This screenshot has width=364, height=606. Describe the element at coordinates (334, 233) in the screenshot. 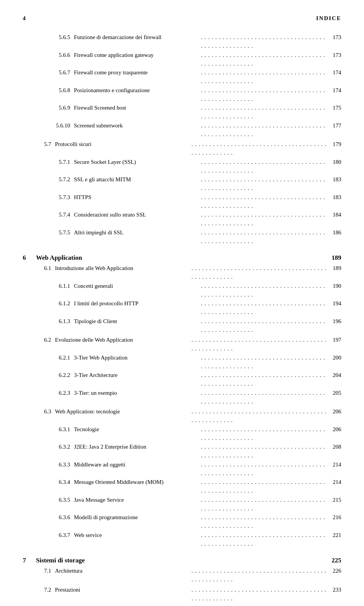

I see `sub-page: 186` at that location.